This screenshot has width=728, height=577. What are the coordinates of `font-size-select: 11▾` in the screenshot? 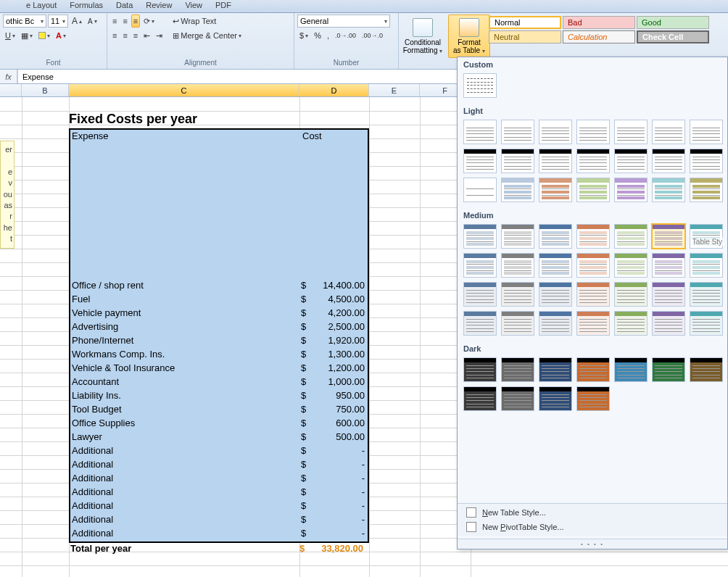 It's located at (58, 21).